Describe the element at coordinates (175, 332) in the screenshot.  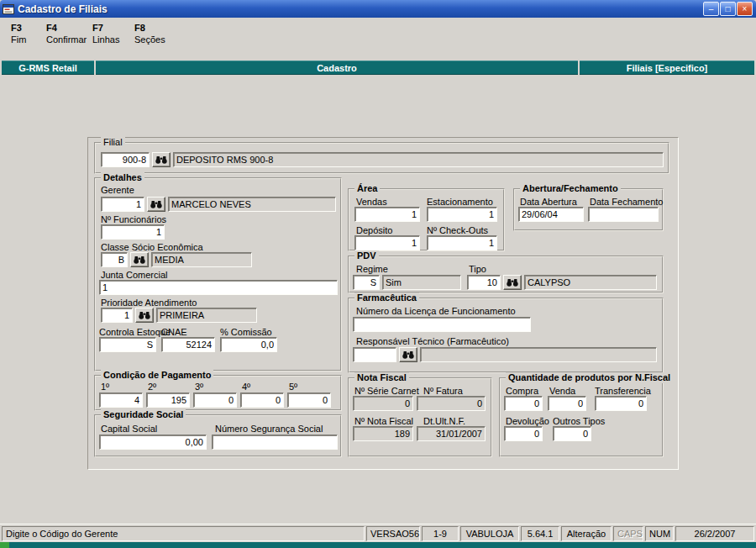
I see `cnae-label: CNAE` at that location.